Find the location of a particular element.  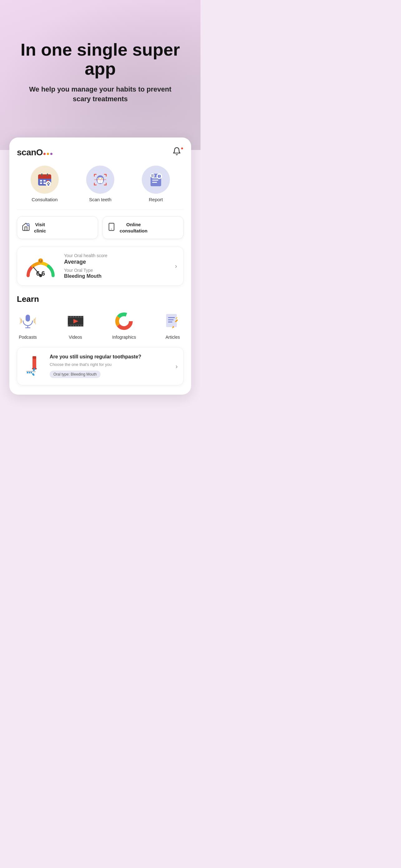

logo-dot-red is located at coordinates (44, 154).